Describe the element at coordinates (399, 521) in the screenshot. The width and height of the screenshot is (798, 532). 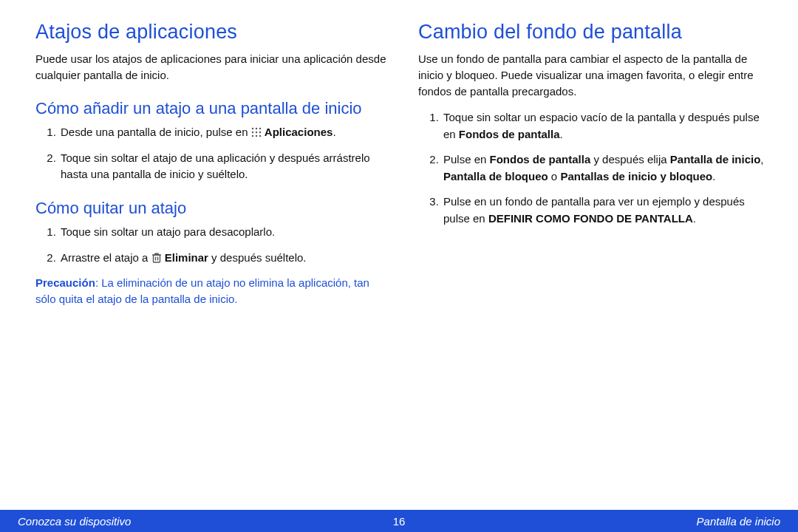
I see `footer-bar: Conozca su dispositivo 16 Pantalla de in…` at that location.